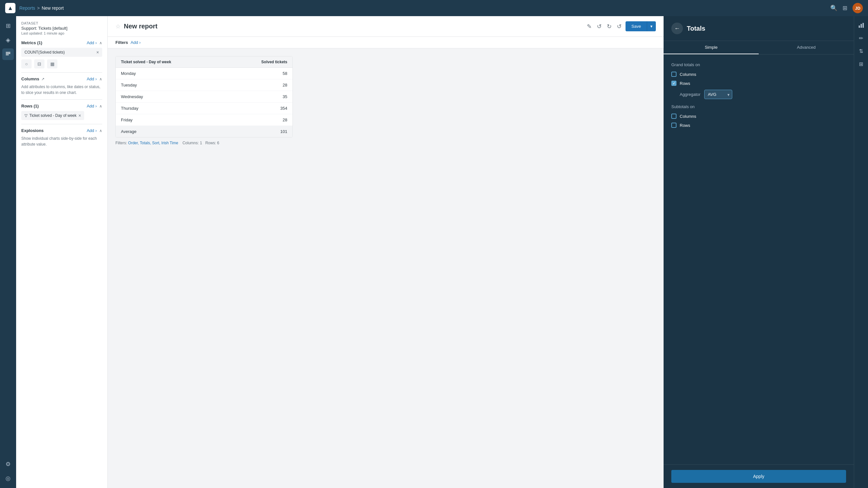  Describe the element at coordinates (204, 97) in the screenshot. I see `table-row: Wednesday35` at that location.